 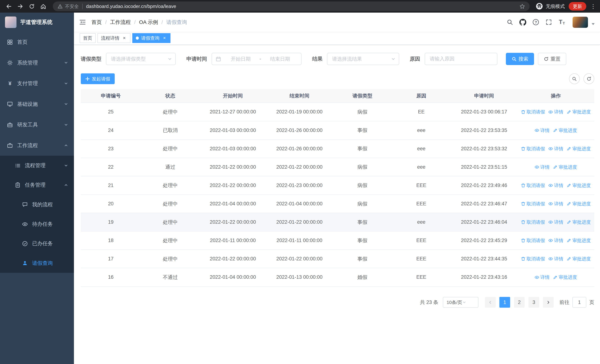 What do you see at coordinates (32, 6) in the screenshot?
I see `reload-icon` at bounding box center [32, 6].